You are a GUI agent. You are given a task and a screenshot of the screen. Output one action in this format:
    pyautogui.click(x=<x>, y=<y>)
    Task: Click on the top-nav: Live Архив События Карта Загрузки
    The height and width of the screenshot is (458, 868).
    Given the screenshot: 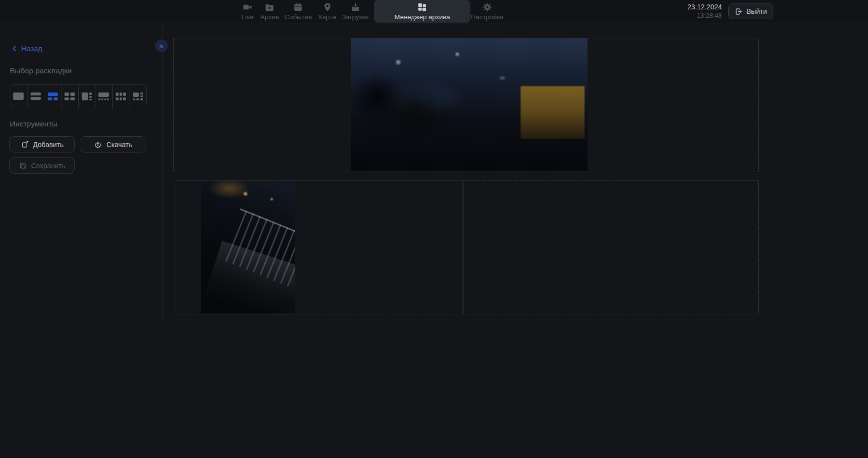 What is the action you would take?
    pyautogui.click(x=434, y=12)
    